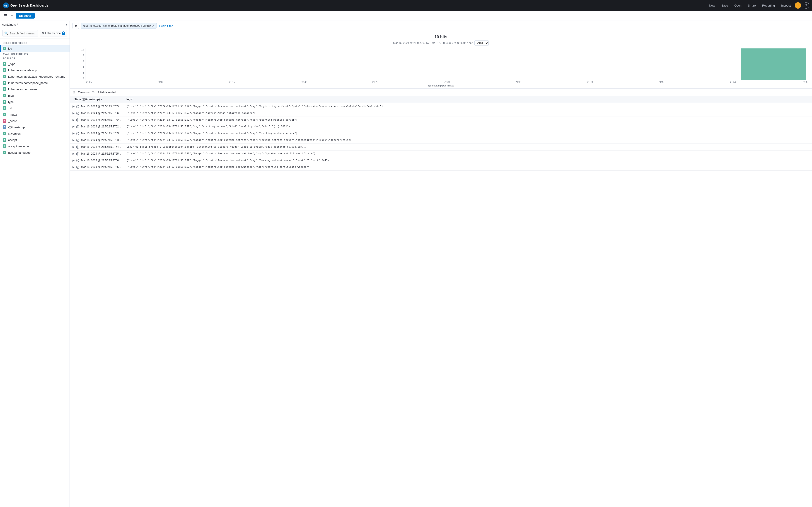 The height and width of the screenshot is (507, 812). What do you see at coordinates (712, 5) in the screenshot?
I see `new-button: New` at bounding box center [712, 5].